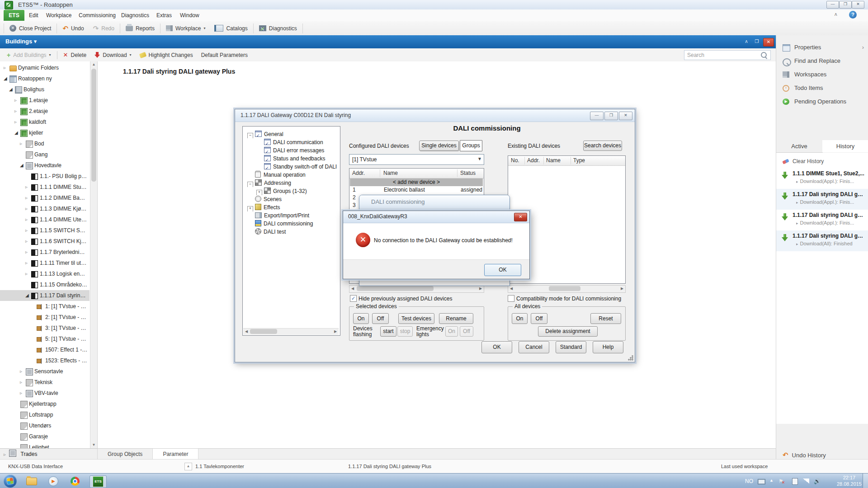  What do you see at coordinates (292, 207) in the screenshot?
I see `param-tree-item-effects: +Effects` at bounding box center [292, 207].